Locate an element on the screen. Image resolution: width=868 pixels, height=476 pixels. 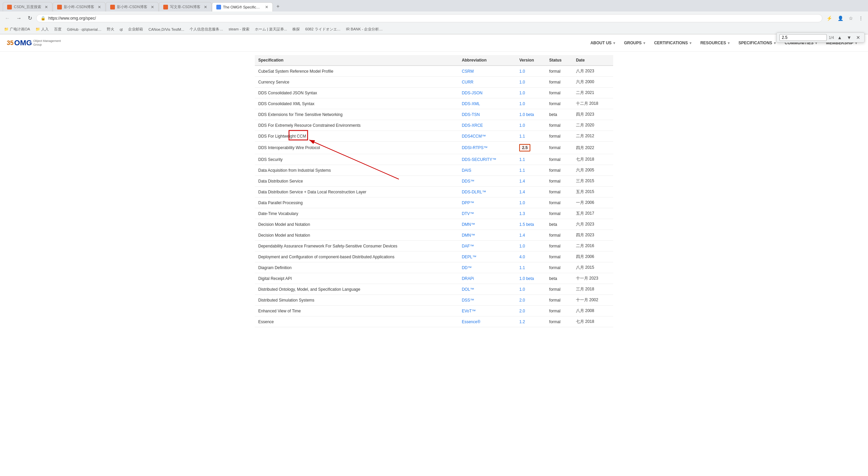
extensions-button: ⚡ is located at coordinates (829, 18).